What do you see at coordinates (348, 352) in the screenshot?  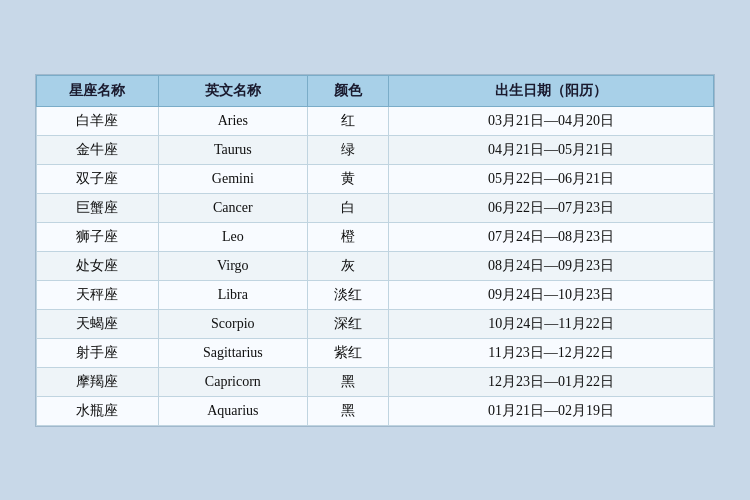 I see `cell-color: 紫红` at bounding box center [348, 352].